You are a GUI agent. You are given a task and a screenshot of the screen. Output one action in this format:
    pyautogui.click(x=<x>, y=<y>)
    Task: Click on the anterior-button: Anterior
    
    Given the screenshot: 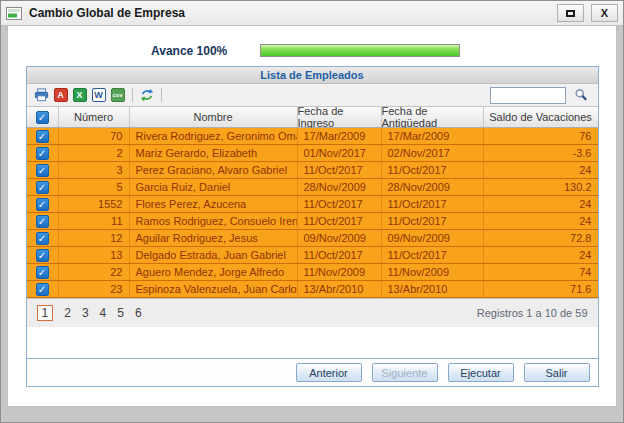 What is the action you would take?
    pyautogui.click(x=329, y=372)
    